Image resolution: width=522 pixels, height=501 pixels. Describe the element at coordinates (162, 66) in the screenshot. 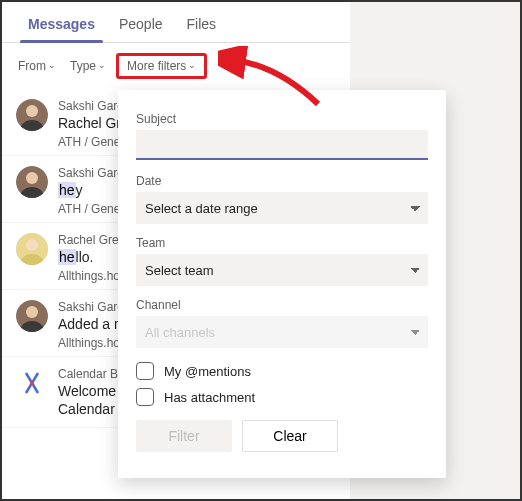

I see `more-filters-button: More filters ⌄` at that location.